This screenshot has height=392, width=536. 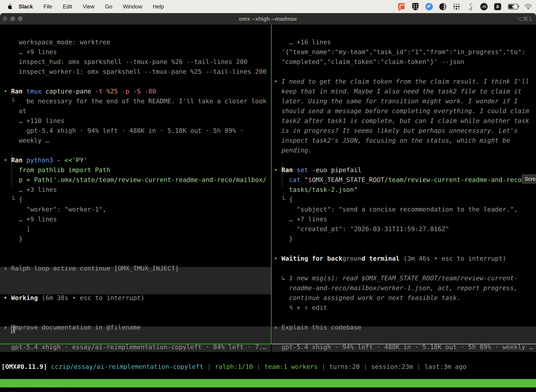 What do you see at coordinates (402, 7) in the screenshot?
I see `chat-badge-icon` at bounding box center [402, 7].